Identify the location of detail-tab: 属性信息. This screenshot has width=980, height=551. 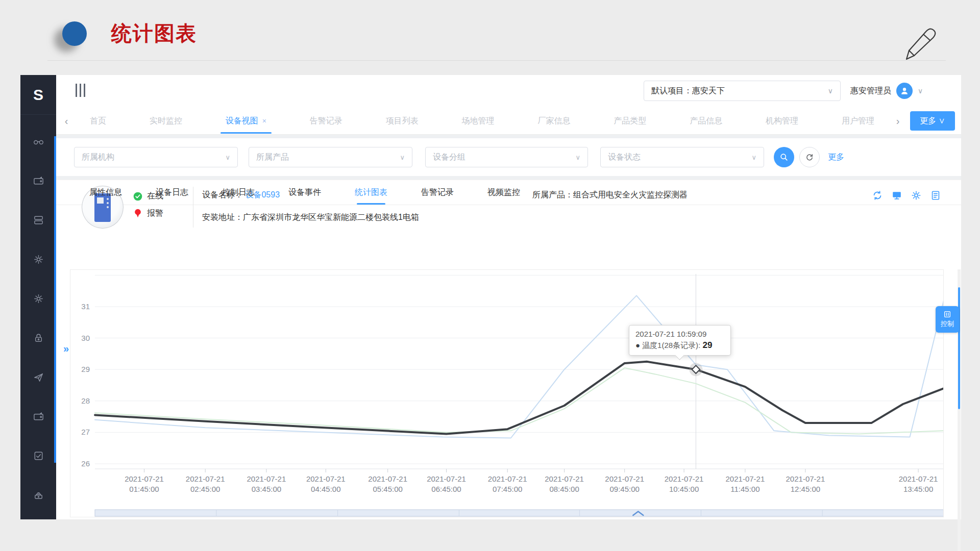
(106, 192).